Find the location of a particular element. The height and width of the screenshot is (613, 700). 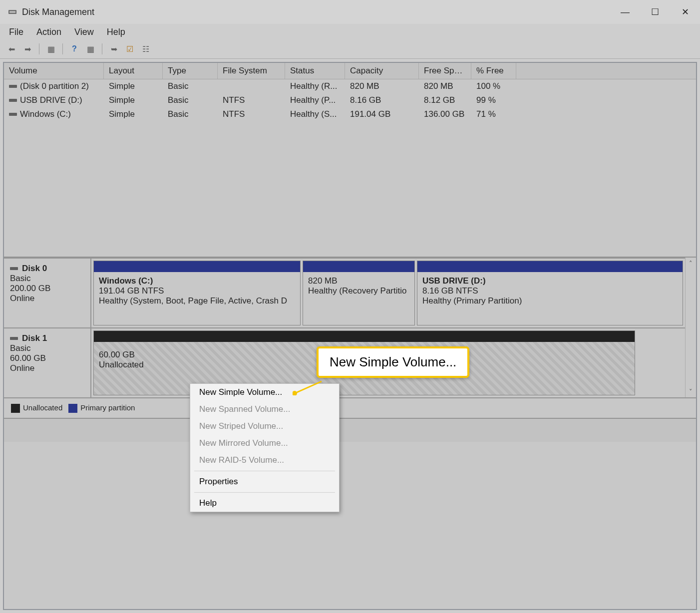

col-type: Type is located at coordinates (190, 71).